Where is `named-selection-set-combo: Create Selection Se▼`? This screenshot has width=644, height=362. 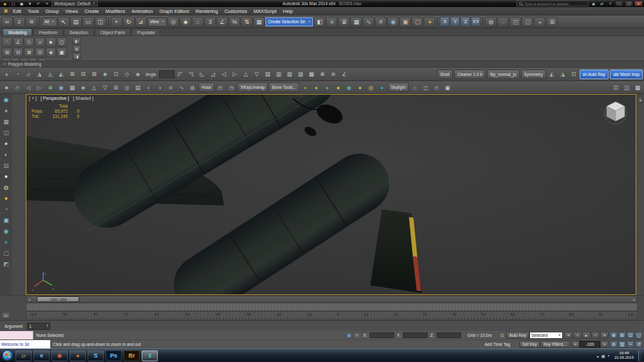
named-selection-set-combo: Create Selection Se▼ is located at coordinates (289, 22).